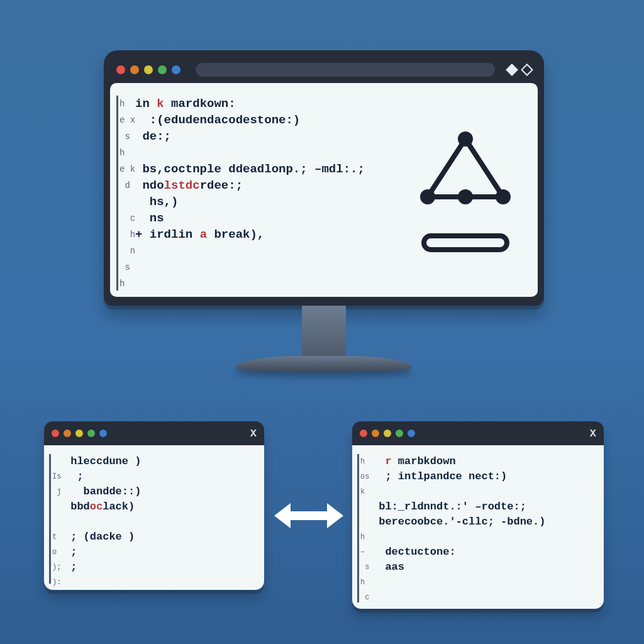  I want to click on code-content: in k mardkown: :(edudendacodestone:) de:…, so click(250, 193).